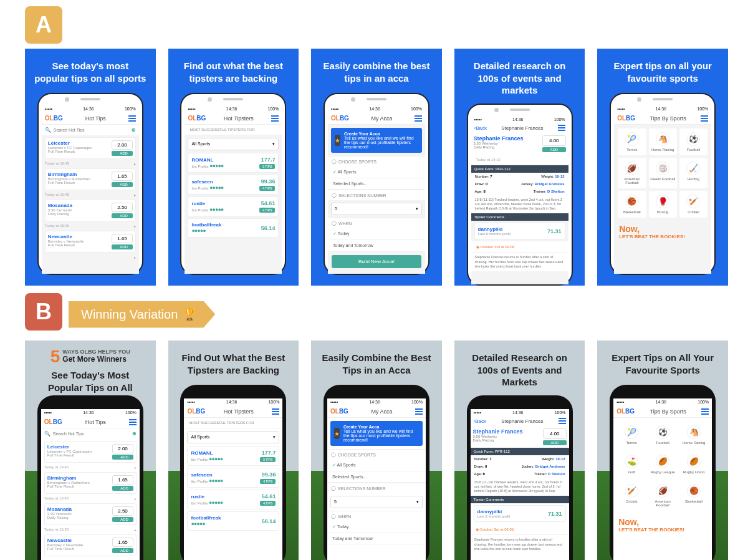 This screenshot has height=560, width=753. Describe the element at coordinates (376, 450) in the screenshot. I see `card-b3: Easily Combine the Best Tips in an Acca …` at that location.